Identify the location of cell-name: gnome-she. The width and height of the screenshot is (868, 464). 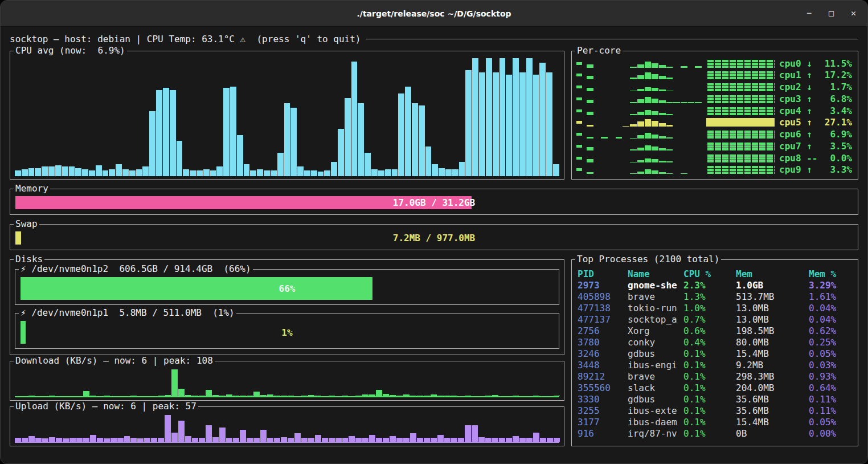
(656, 285).